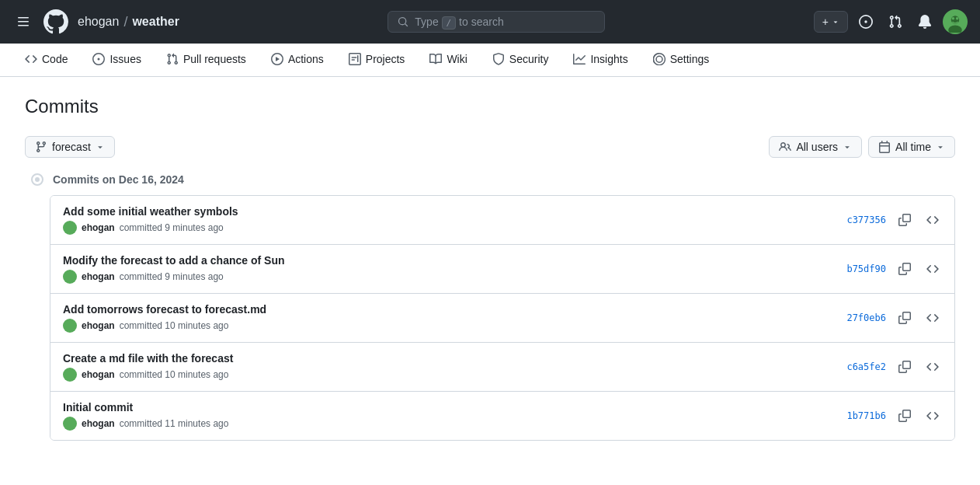  What do you see at coordinates (277, 59) in the screenshot?
I see `actions-icon` at bounding box center [277, 59].